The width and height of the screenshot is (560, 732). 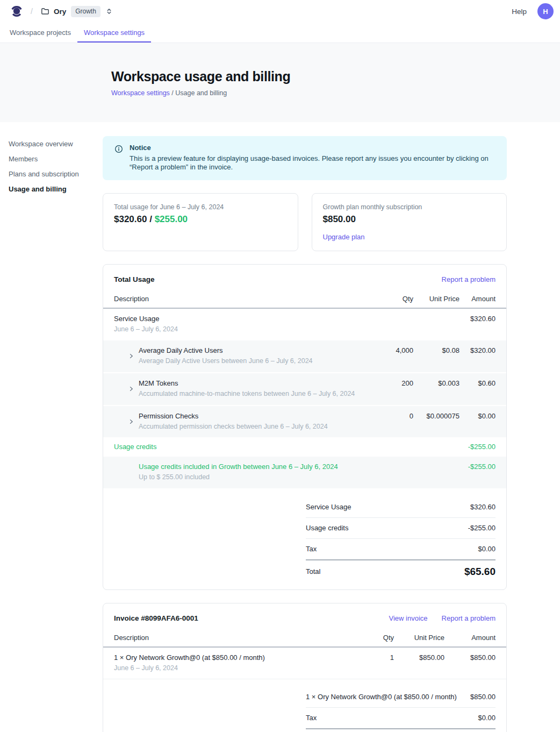 What do you see at coordinates (239, 324) in the screenshot?
I see `row-text: Service UsageJune 6 – July 6, 2024` at bounding box center [239, 324].